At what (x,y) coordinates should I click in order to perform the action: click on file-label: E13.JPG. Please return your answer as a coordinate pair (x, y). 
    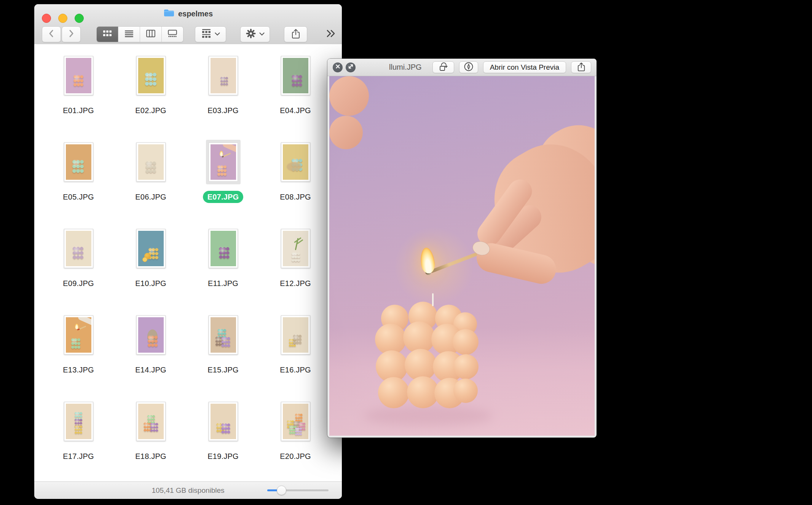
    Looking at the image, I should click on (78, 370).